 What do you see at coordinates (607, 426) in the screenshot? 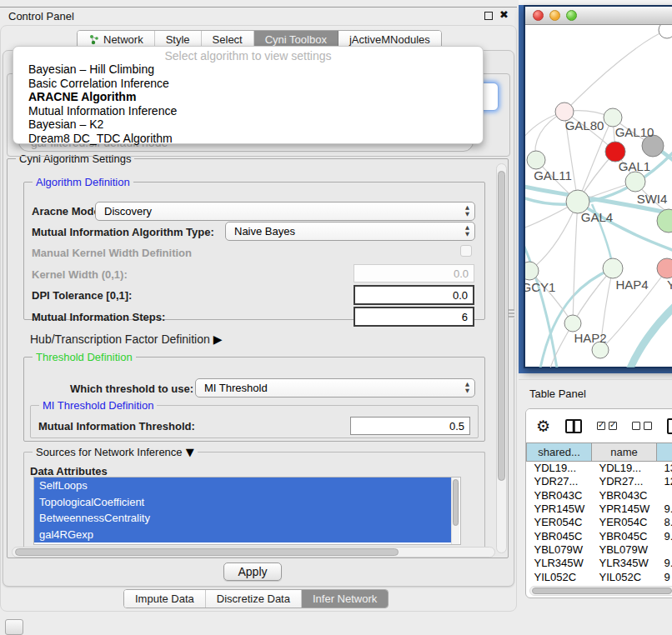
I see `select-all-columns-icon` at bounding box center [607, 426].